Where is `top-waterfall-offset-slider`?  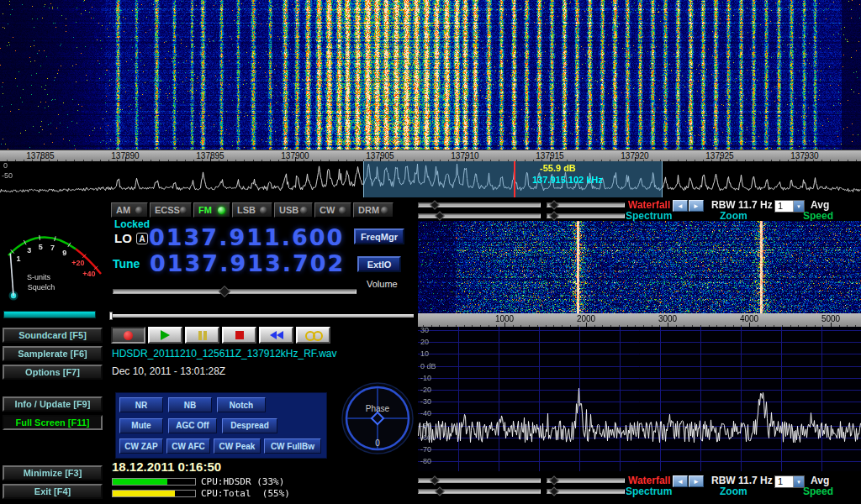 top-waterfall-offset-slider is located at coordinates (585, 205).